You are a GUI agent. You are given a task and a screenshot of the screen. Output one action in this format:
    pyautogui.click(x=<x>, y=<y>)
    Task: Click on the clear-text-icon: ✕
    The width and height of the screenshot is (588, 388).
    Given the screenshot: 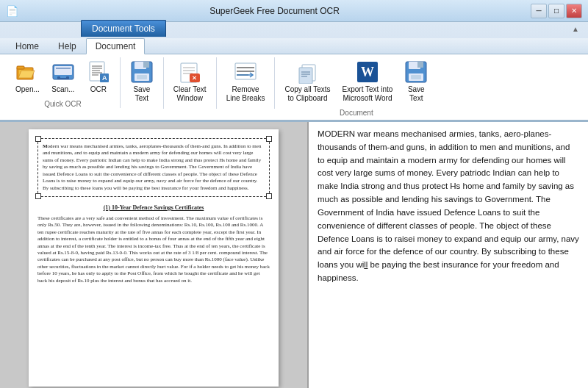 What is the action you would take?
    pyautogui.click(x=190, y=72)
    